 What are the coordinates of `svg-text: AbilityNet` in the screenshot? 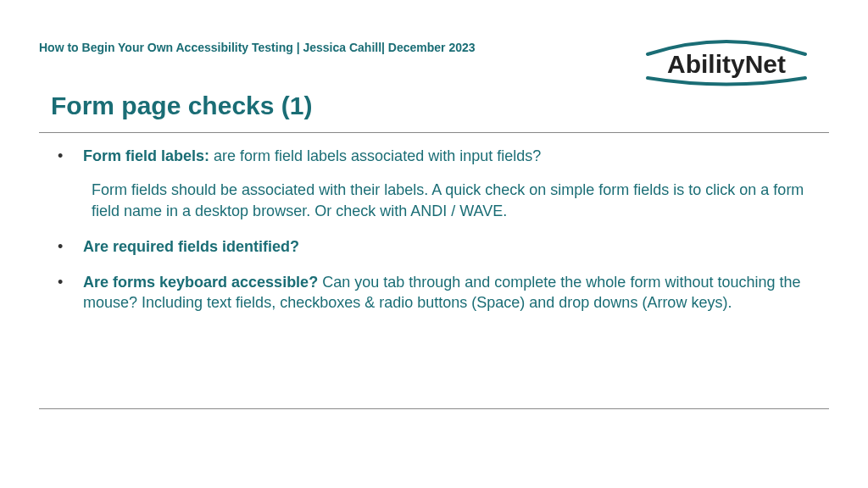 It's located at (726, 64).